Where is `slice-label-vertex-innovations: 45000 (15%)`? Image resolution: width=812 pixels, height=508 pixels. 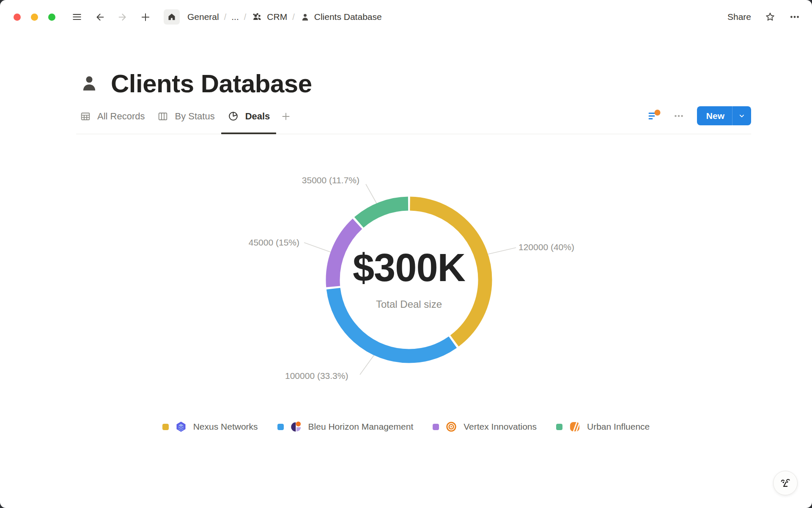 slice-label-vertex-innovations: 45000 (15%) is located at coordinates (274, 243).